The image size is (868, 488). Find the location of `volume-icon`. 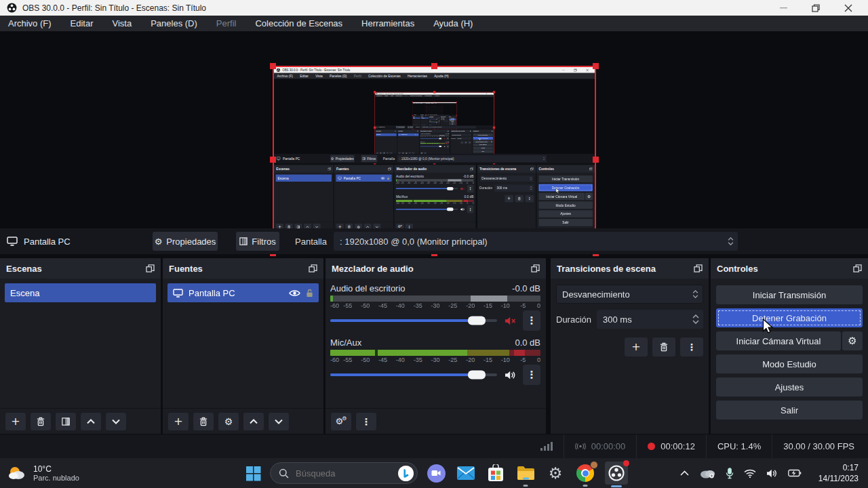

volume-icon is located at coordinates (772, 473).